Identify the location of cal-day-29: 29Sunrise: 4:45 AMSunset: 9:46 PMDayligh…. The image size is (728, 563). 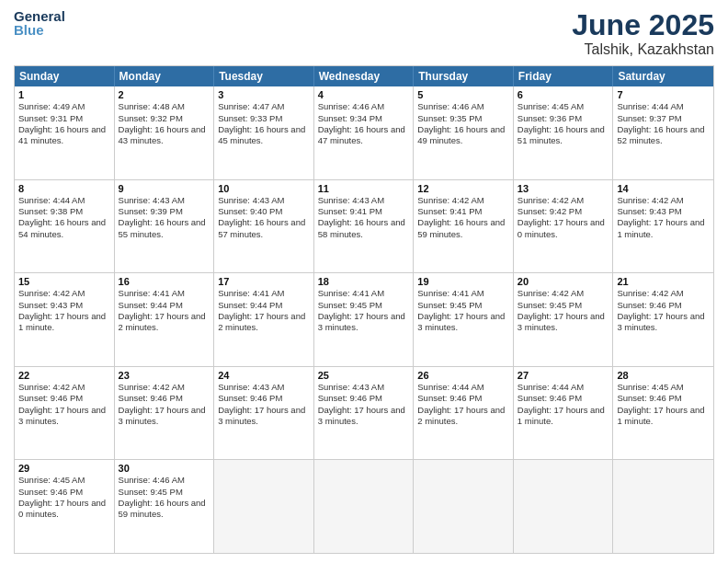
(64, 506).